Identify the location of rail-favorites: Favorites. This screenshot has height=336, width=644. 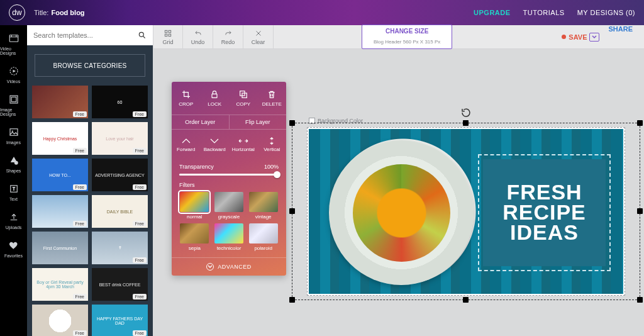
(14, 249).